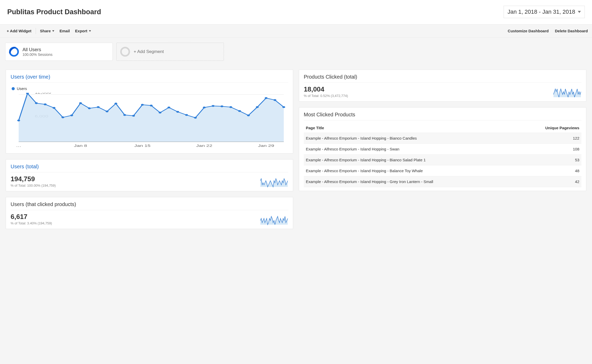 Image resolution: width=592 pixels, height=364 pixels. Describe the element at coordinates (541, 12) in the screenshot. I see `date-range-label: Jan 1, 2018 - Jan 31, 2018` at that location.